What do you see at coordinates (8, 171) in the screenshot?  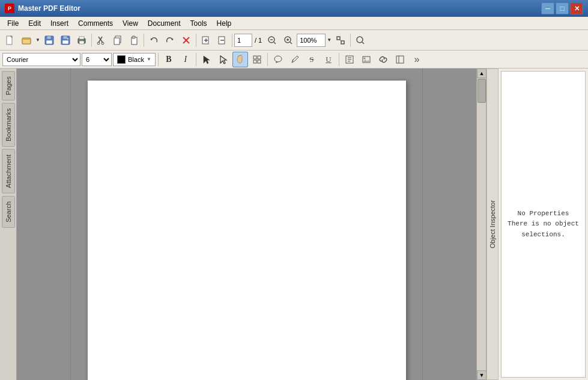 I see `sidebar-tab-attachment: Attachment` at bounding box center [8, 171].